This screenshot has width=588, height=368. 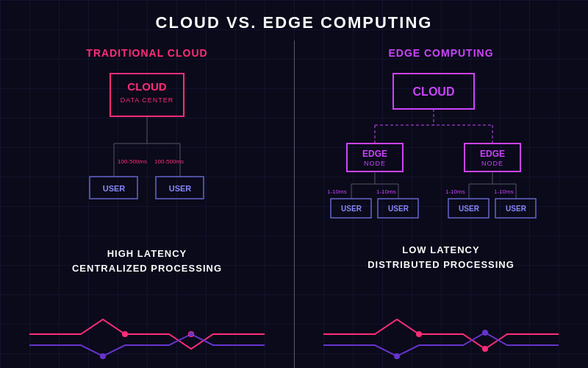 I want to click on edge-caption: LOW LATENCY DISTRIBUTED PROCESSING, so click(x=441, y=258).